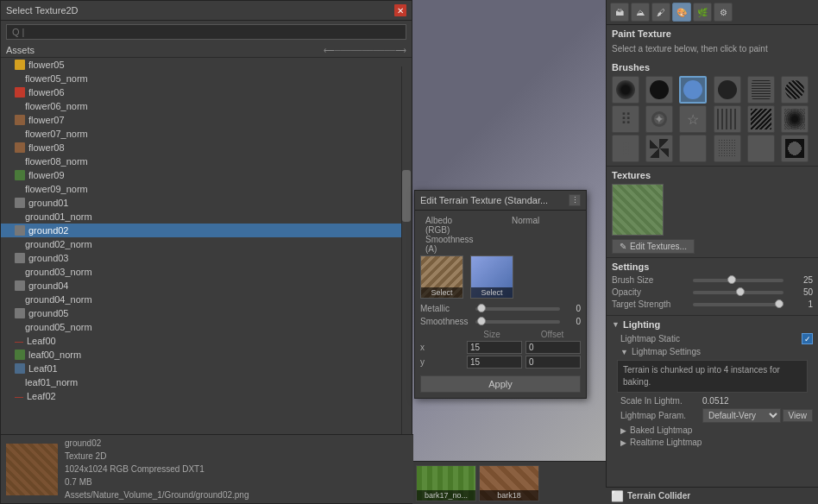  I want to click on list-item: flower06, so click(206, 92).